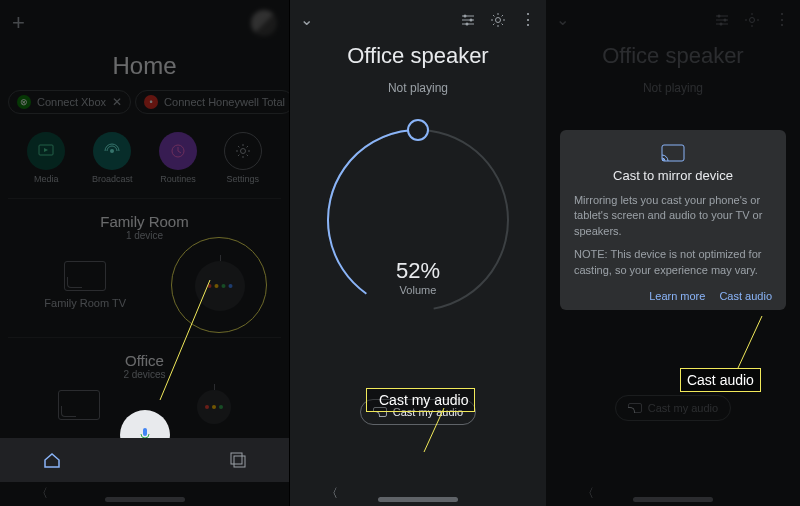 The height and width of the screenshot is (506, 800). Describe the element at coordinates (52, 460) in the screenshot. I see `home-tab-icon` at that location.